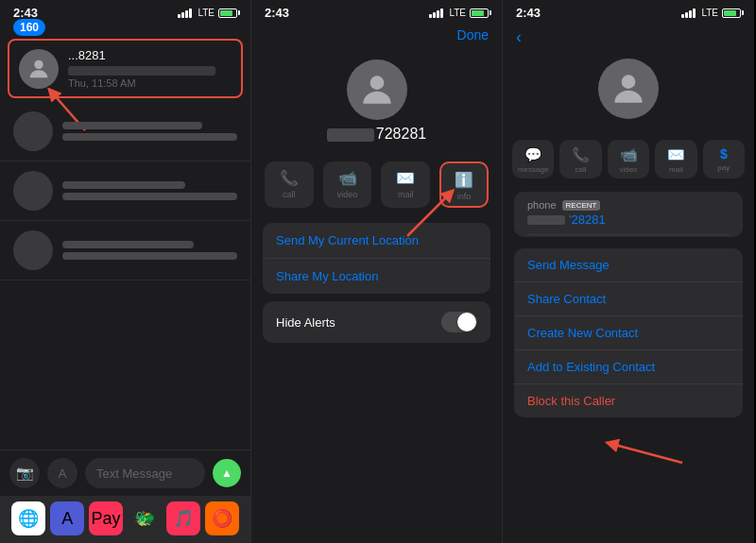  What do you see at coordinates (677, 155) in the screenshot?
I see `mail-icon-3: ✉️` at bounding box center [677, 155].